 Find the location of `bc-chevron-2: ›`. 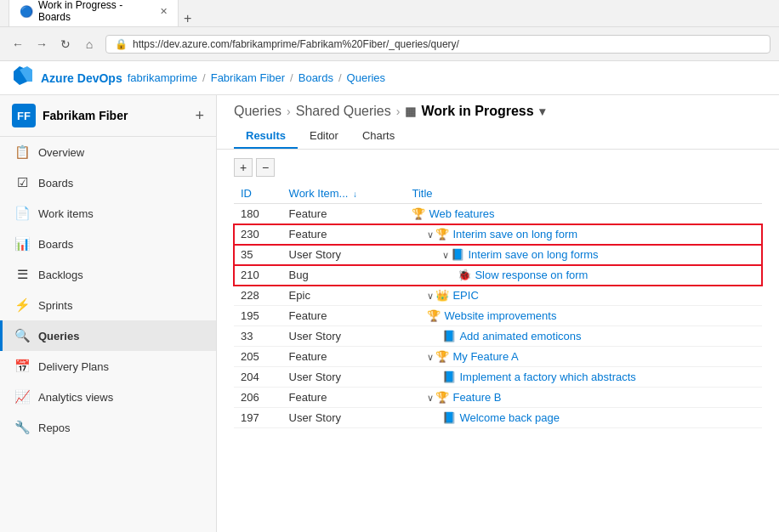

bc-chevron-2: › is located at coordinates (398, 111).